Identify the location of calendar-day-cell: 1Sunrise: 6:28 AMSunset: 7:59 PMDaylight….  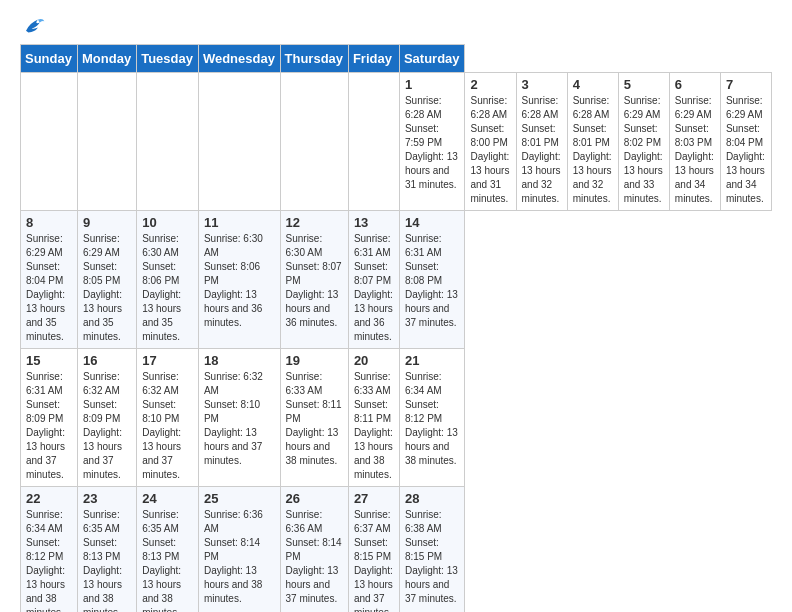
(432, 142).